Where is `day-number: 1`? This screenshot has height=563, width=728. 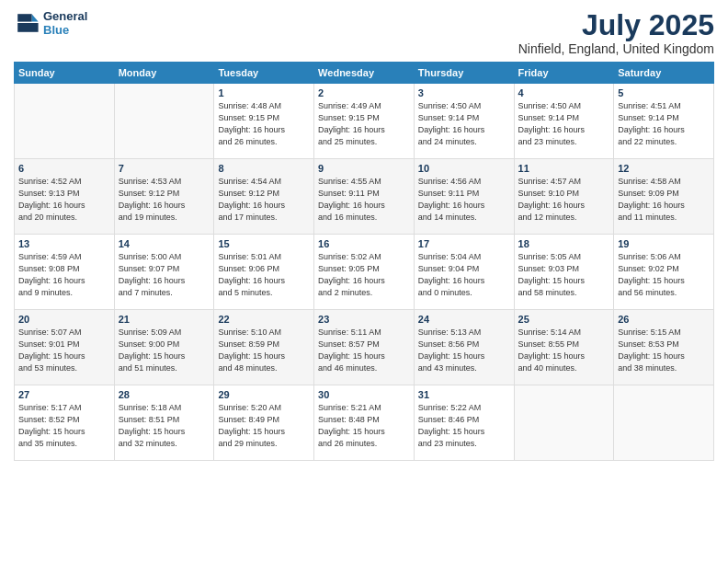
day-number: 1 is located at coordinates (264, 93).